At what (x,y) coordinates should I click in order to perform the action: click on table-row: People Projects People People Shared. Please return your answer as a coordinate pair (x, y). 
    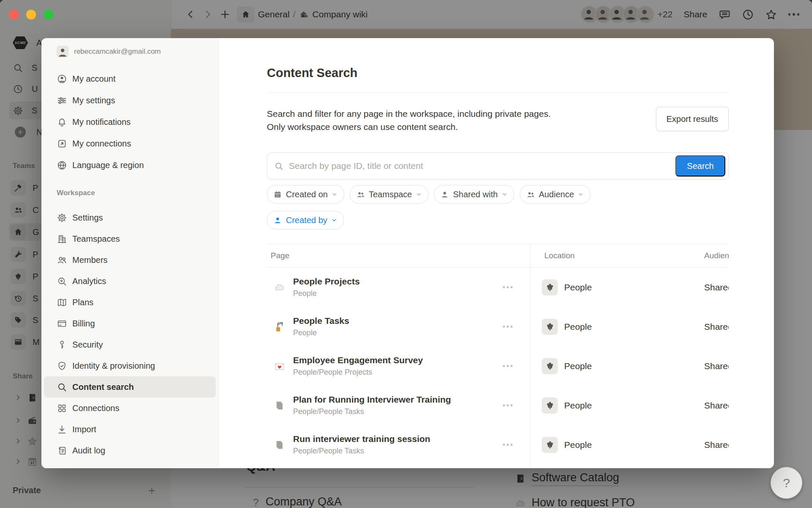
    Looking at the image, I should click on (498, 287).